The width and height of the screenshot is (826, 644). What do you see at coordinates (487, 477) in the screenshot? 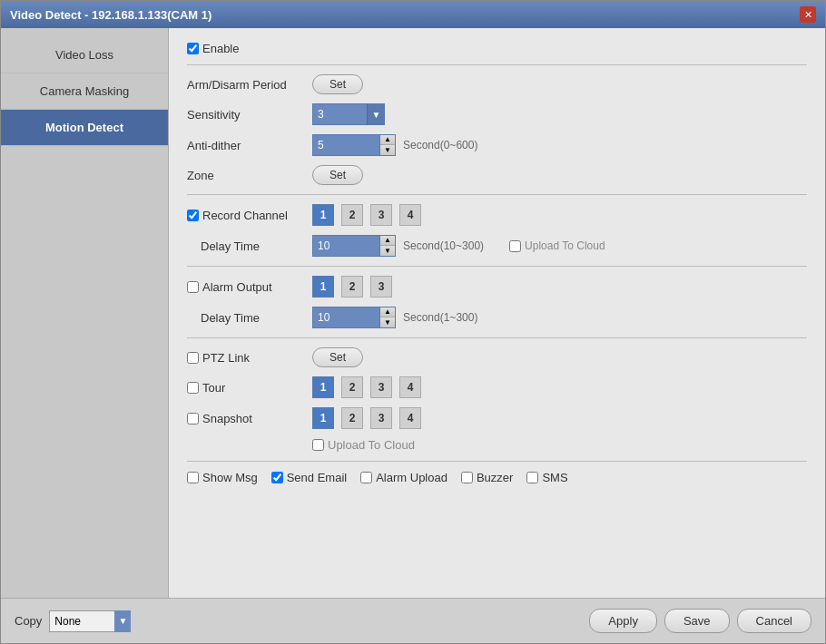
I see `buzzer-checkbox-label: Buzzer` at bounding box center [487, 477].